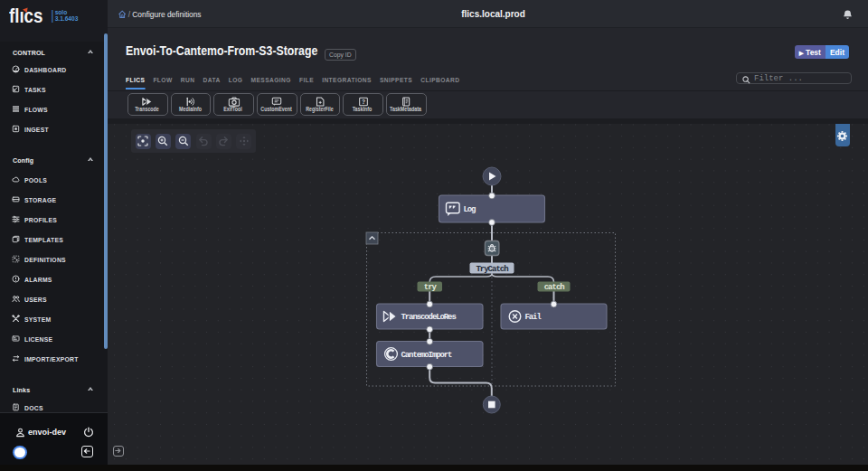 The height and width of the screenshot is (471, 868). I want to click on svg-text: Log, so click(470, 210).